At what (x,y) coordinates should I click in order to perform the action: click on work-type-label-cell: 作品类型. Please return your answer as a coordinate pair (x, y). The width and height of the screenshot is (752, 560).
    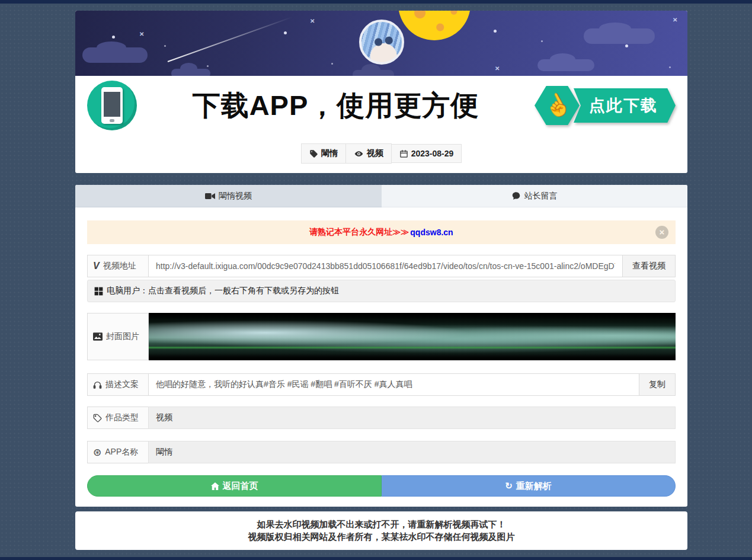
    Looking at the image, I should click on (118, 418).